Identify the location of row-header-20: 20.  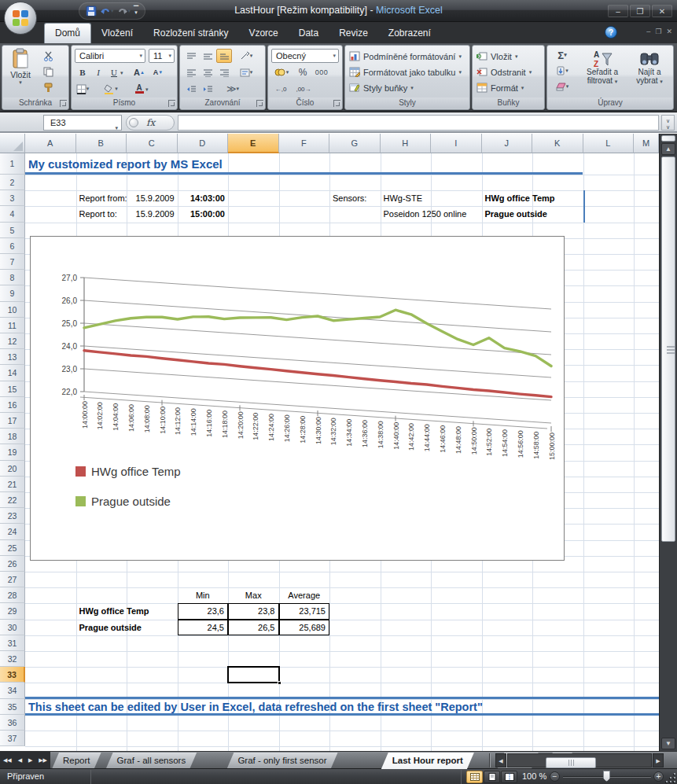
(13, 469).